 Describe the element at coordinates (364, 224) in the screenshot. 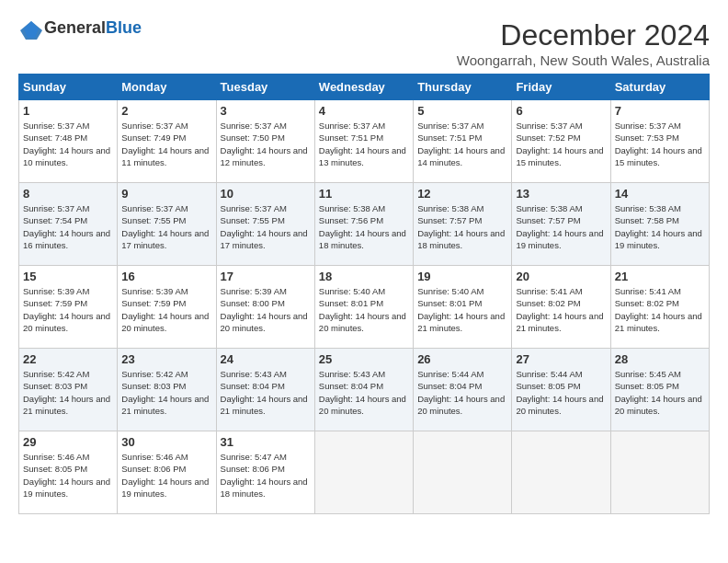

I see `calendar-week-2: 8 Sunrise: 5:37 AM Sunset: 7:54 PM Dayli…` at that location.